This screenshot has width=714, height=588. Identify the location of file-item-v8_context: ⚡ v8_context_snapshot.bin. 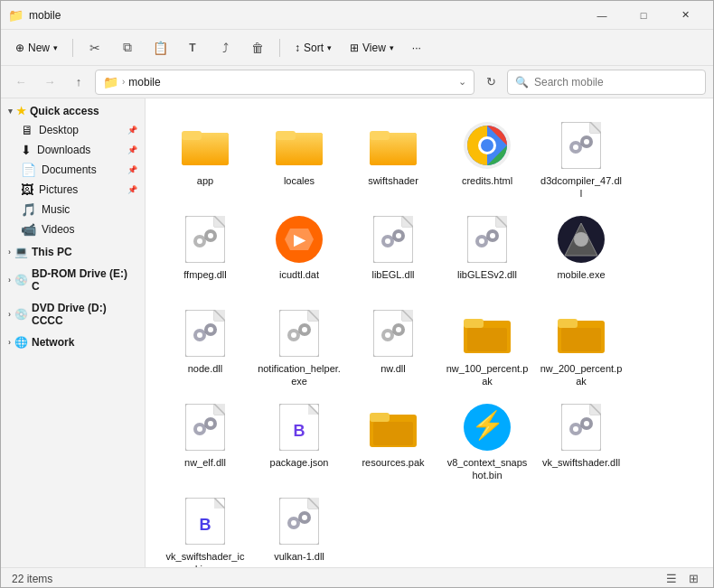
(487, 440).